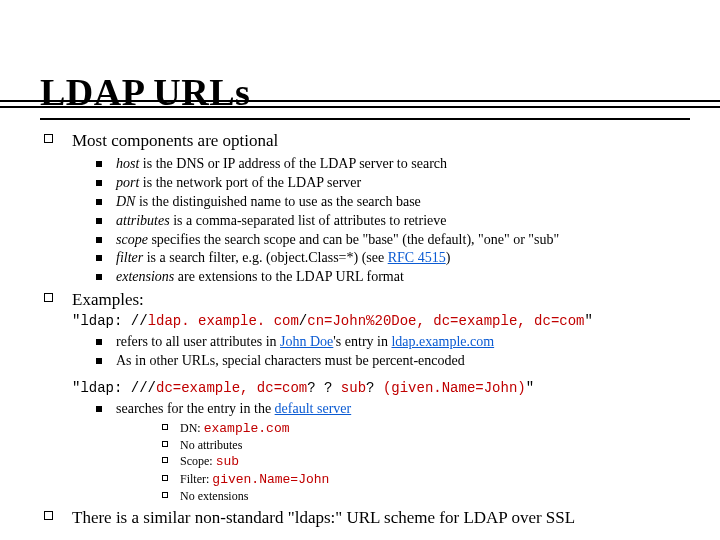 The image size is (720, 540). Describe the element at coordinates (381, 258) in the screenshot. I see `list-item: filter is a search filter, e.g. (object.…` at that location.